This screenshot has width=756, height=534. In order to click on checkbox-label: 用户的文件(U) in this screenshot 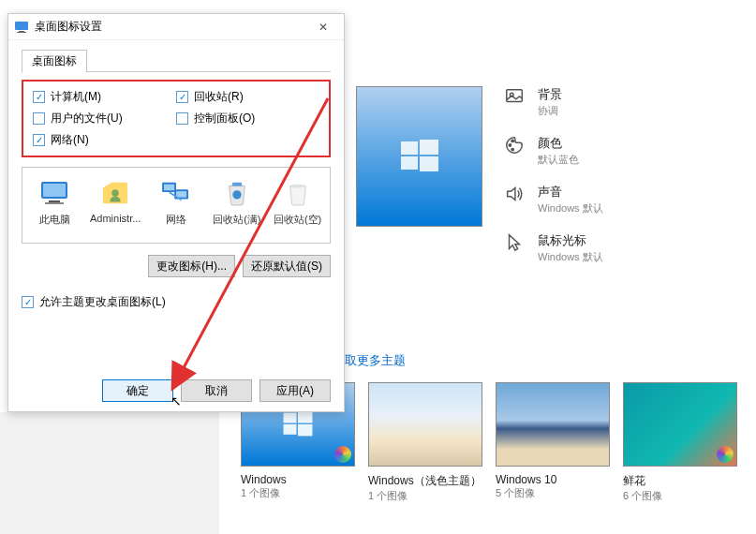, I will do `click(86, 118)`.